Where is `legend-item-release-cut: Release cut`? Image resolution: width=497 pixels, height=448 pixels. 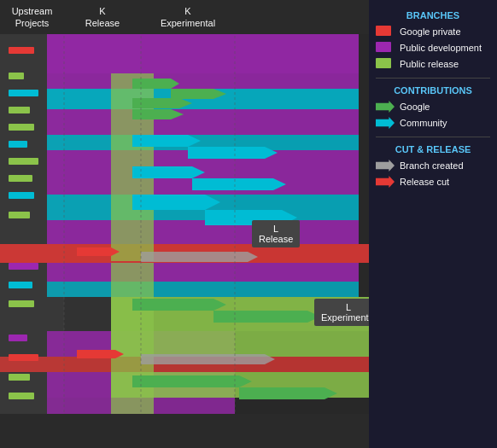
legend-item-release-cut: Release cut is located at coordinates (433, 182).